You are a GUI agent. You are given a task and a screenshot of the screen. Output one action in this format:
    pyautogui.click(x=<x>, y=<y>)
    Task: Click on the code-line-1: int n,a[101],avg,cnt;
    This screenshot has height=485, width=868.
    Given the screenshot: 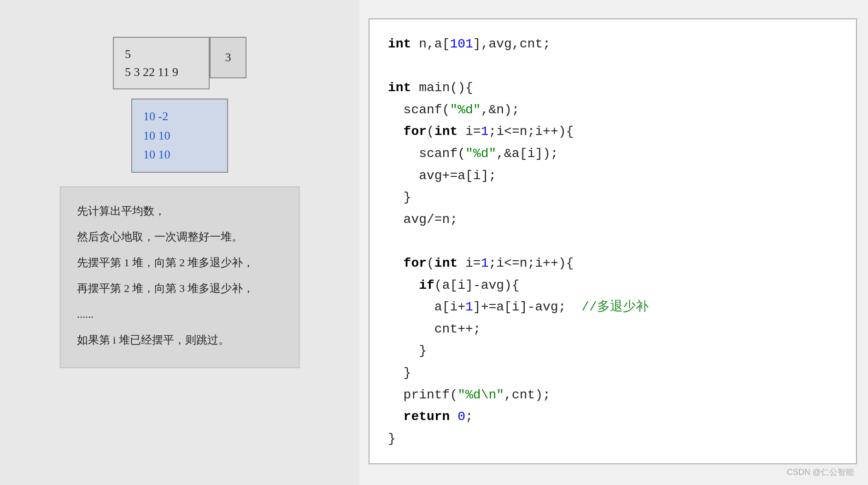 What is the action you would take?
    pyautogui.click(x=613, y=44)
    